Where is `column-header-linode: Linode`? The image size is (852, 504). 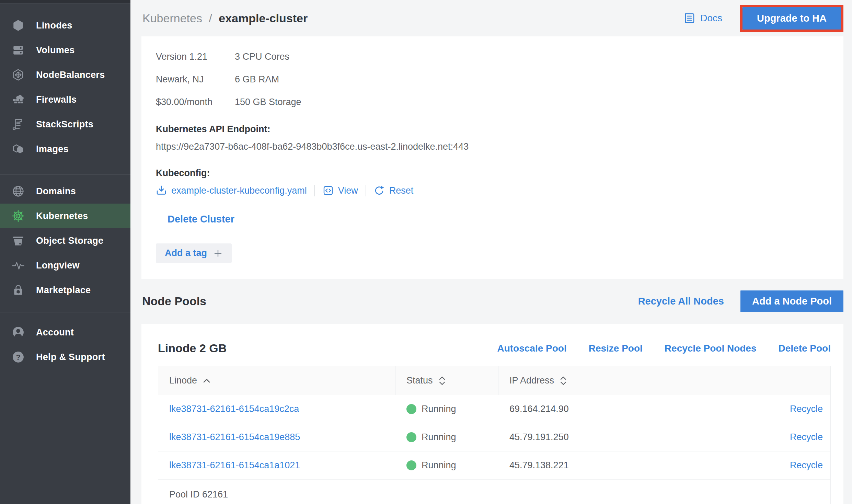 column-header-linode: Linode is located at coordinates (277, 380).